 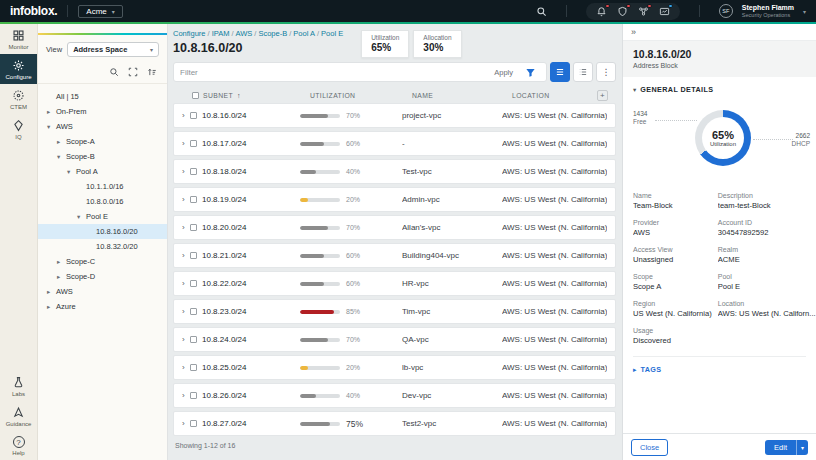 I want to click on table-row: › 10.8.23.0/24 85% Tim-vpc AWS: US West …, so click(x=394, y=312).